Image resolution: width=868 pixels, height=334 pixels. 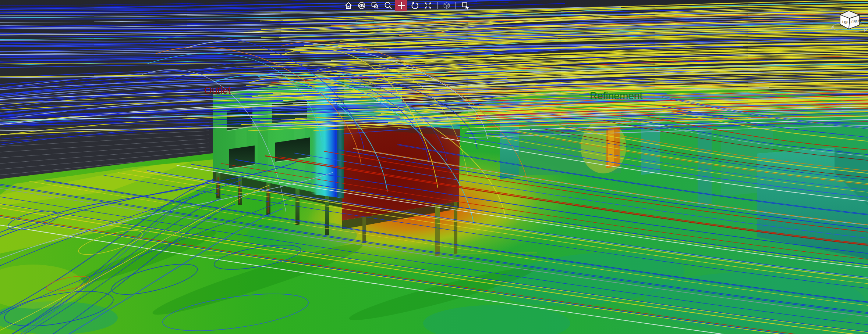 I want to click on perspective-icon, so click(x=361, y=6).